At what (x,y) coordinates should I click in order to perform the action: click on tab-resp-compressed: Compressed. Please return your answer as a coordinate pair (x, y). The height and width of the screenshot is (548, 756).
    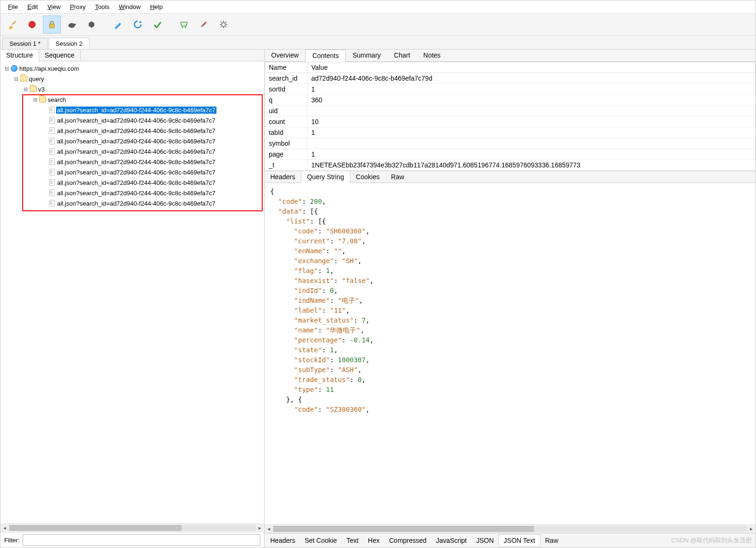
    Looking at the image, I should click on (407, 540).